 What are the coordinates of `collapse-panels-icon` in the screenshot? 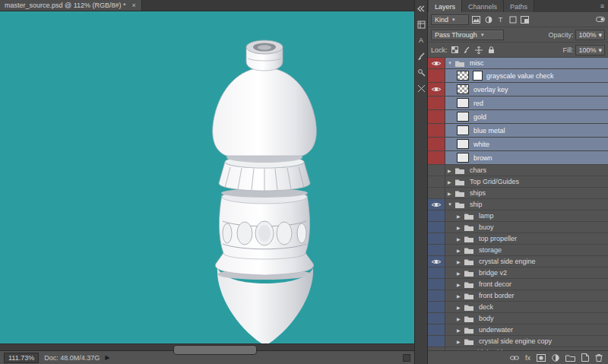 It's located at (421, 8).